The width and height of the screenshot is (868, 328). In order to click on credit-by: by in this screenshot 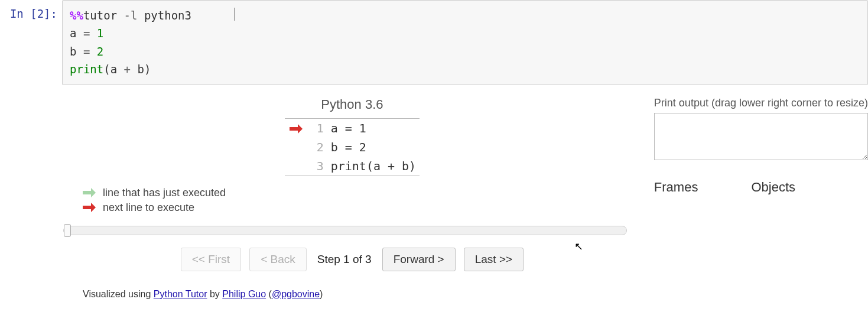, I will do `click(215, 294)`.